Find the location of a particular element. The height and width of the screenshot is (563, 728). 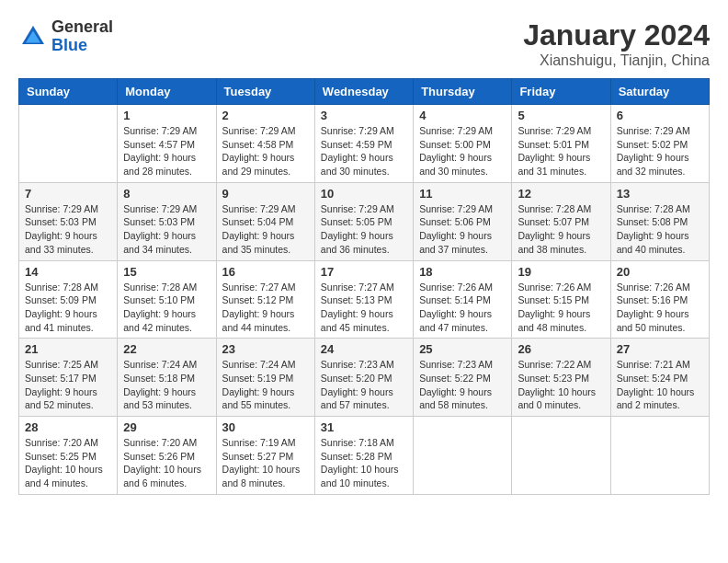

day-info: Sunrise: 7:23 AMSunset: 5:20 PMDaylight:… is located at coordinates (364, 385).